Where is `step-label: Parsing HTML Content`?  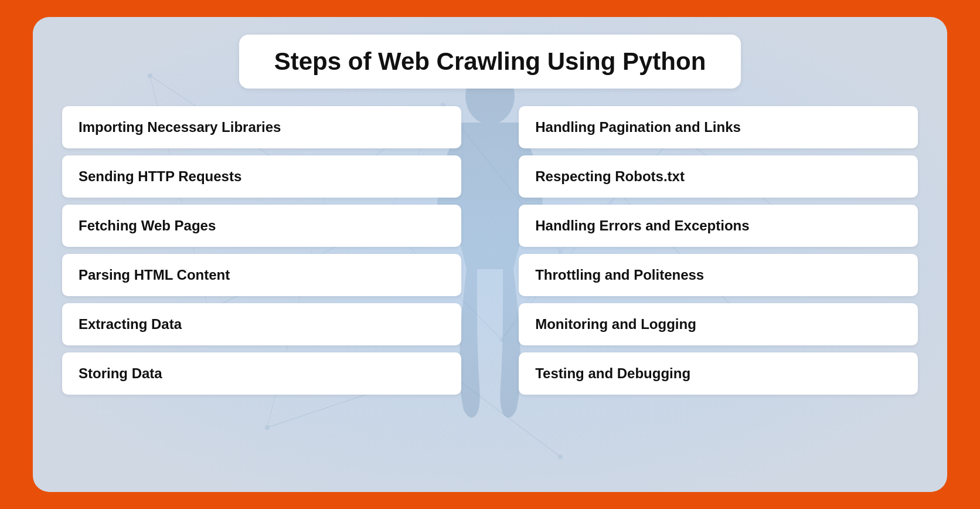
step-label: Parsing HTML Content is located at coordinates (154, 274).